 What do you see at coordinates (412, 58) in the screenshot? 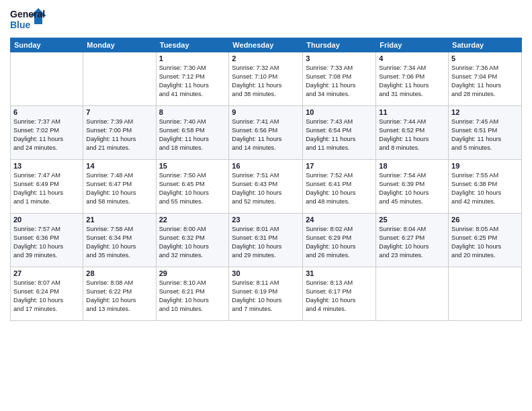
I see `day-number: 4` at bounding box center [412, 58].